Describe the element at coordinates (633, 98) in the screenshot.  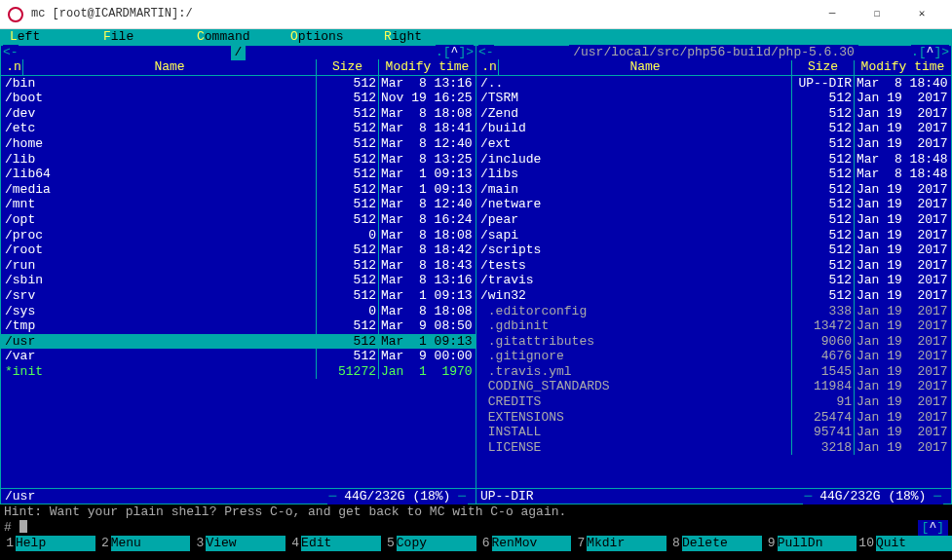
I see `file-name: /TSRM` at that location.